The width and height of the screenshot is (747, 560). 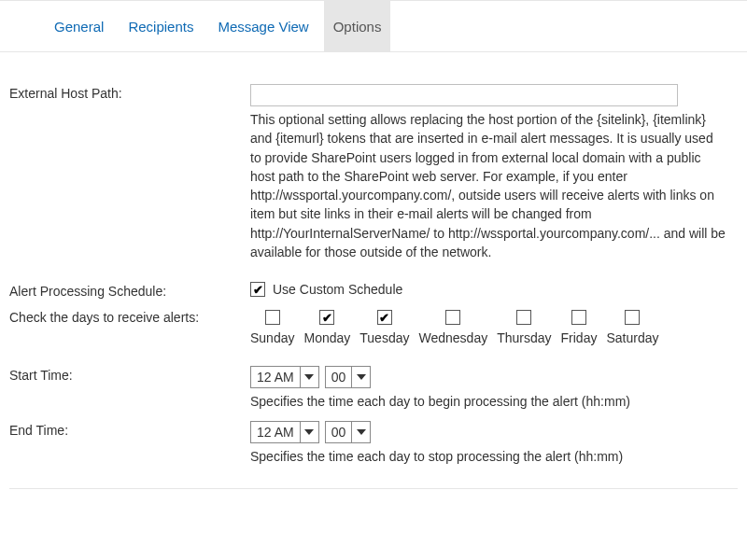 What do you see at coordinates (385, 328) in the screenshot?
I see `day-tuesday: Tuesday` at bounding box center [385, 328].